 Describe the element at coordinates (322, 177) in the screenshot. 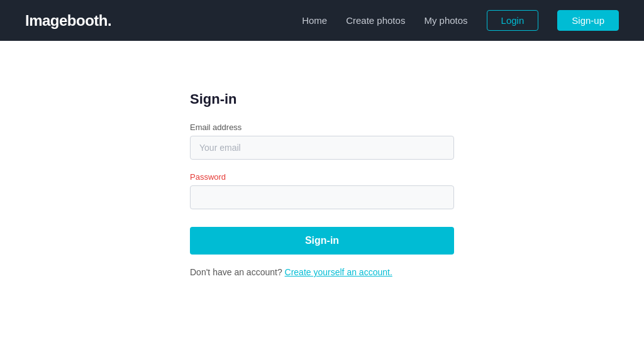

I see `password-label: Password` at that location.